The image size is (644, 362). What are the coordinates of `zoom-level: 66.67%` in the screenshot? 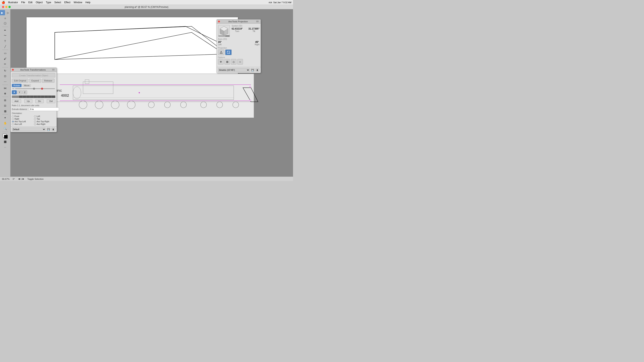 It's located at (6, 179).